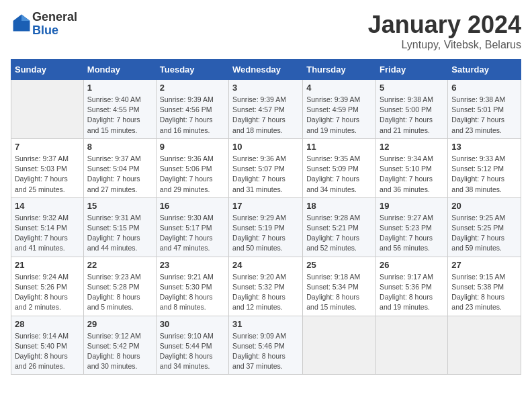 The height and width of the screenshot is (411, 532). I want to click on page-header: General Blue January 2024 Lyntupy, Viteb…, so click(266, 31).